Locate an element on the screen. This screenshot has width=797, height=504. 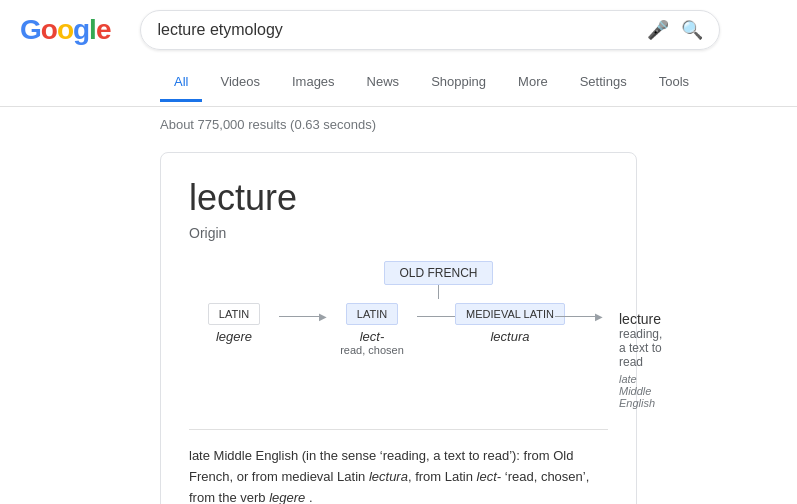
final-node: lecture reading, a text to read late Mid… is located at coordinates (632, 356).